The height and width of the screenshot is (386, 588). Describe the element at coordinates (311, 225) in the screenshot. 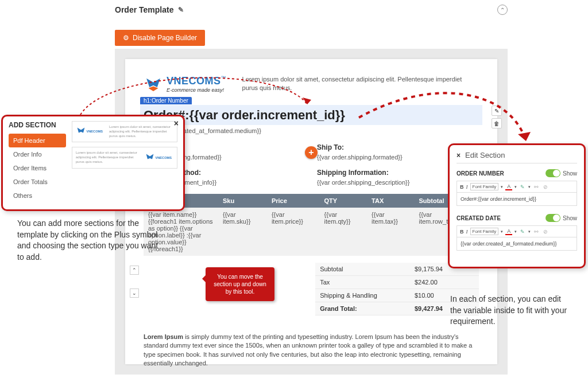

I see `items-table: Name Sku Price QTY TAX Subtotal {{var it…` at that location.